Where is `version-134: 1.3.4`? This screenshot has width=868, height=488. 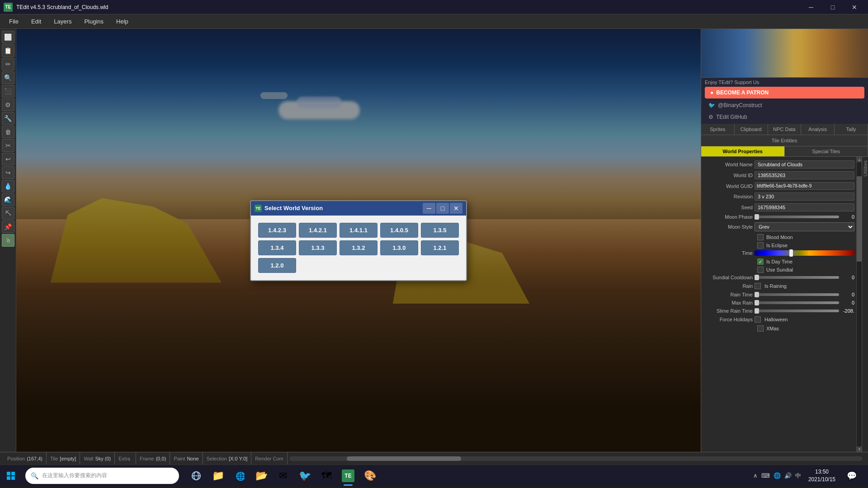
version-134: 1.3.4 is located at coordinates (277, 248).